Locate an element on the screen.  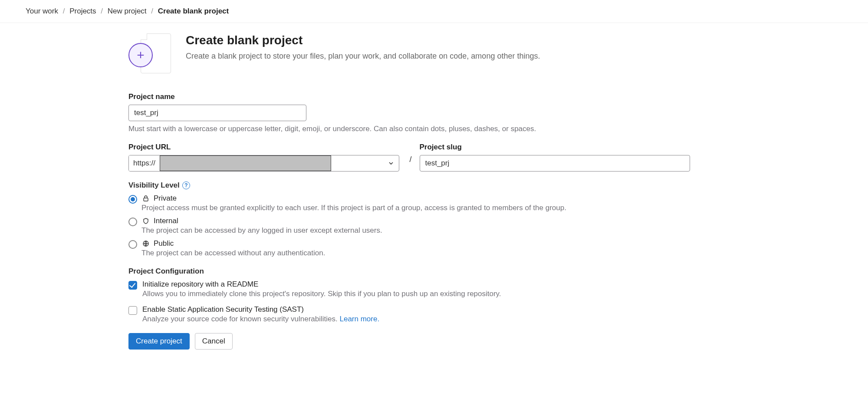
visibility-title: Visibility Level is located at coordinates (154, 185).